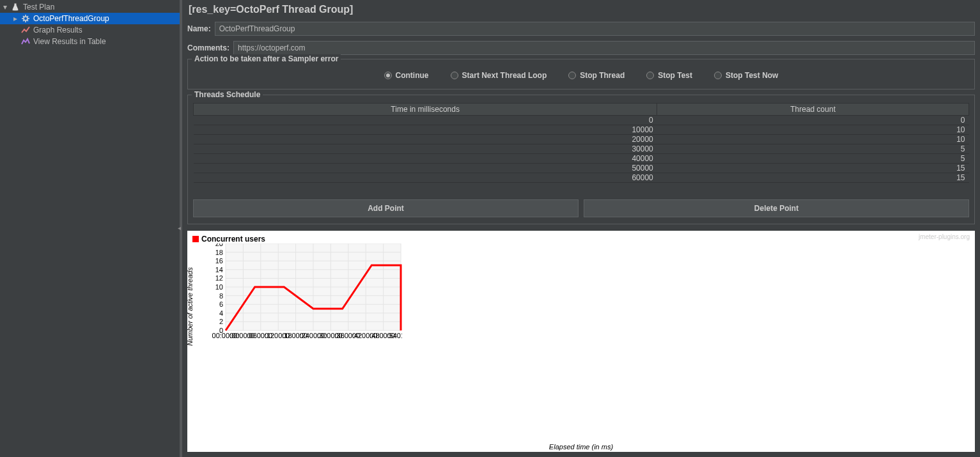  Describe the element at coordinates (776, 208) in the screenshot. I see `delete-point-button: Delete Point` at that location.